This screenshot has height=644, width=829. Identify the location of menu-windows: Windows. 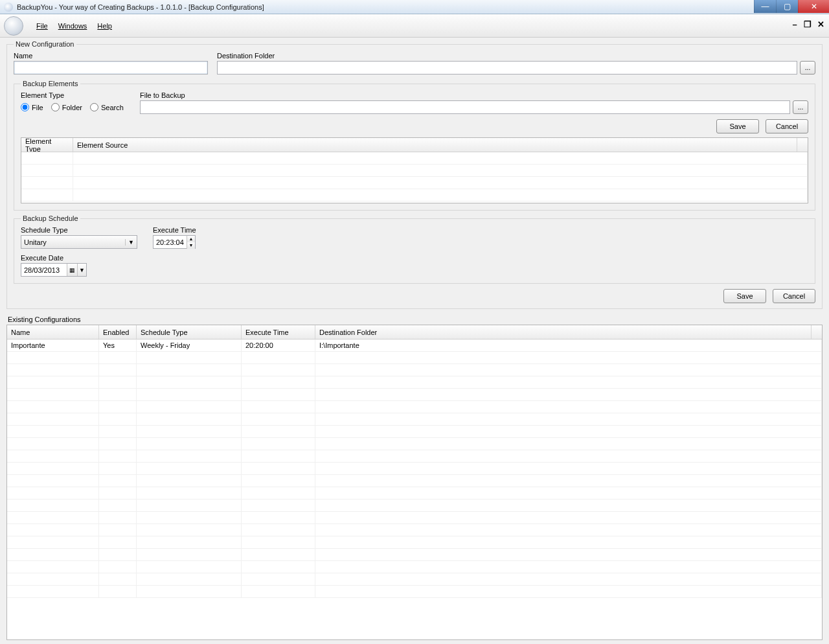
(73, 26).